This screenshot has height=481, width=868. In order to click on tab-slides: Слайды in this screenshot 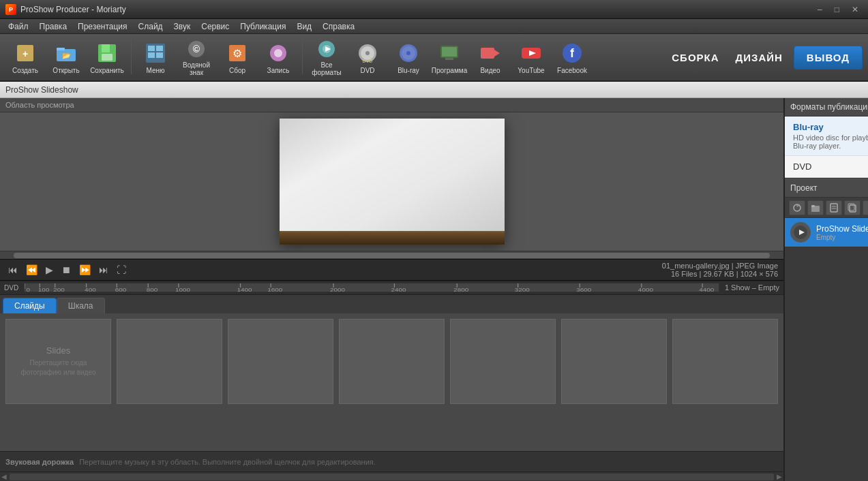, I will do `click(30, 305)`.